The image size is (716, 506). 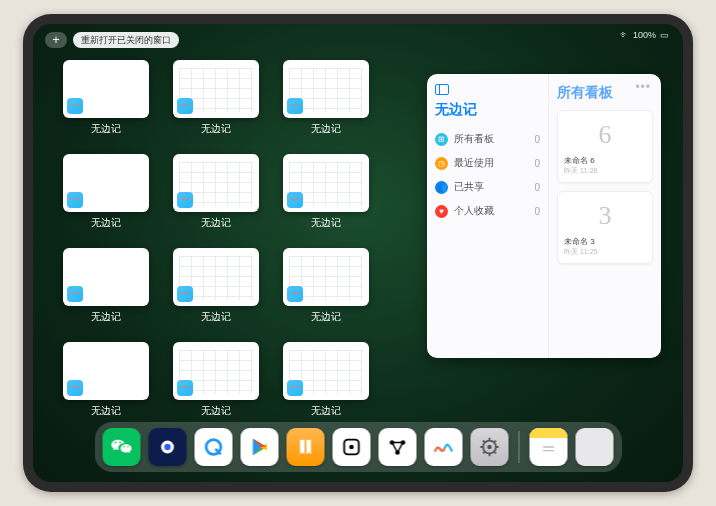 I want to click on board-title: 未命名 6, so click(x=605, y=160).